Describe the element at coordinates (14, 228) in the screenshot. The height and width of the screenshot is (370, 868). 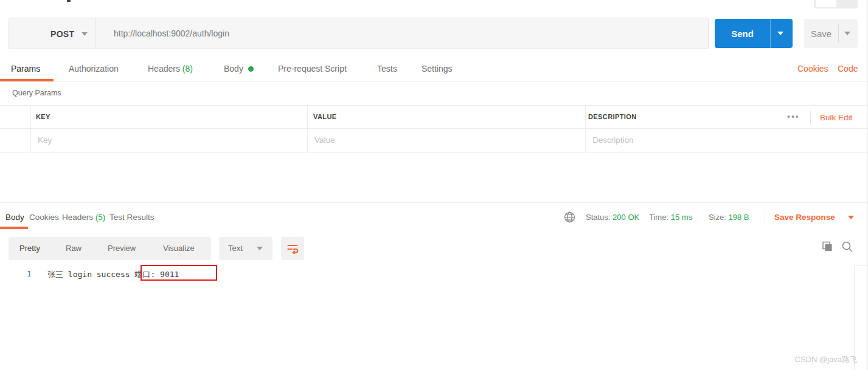
I see `active-response-tab-underline` at that location.